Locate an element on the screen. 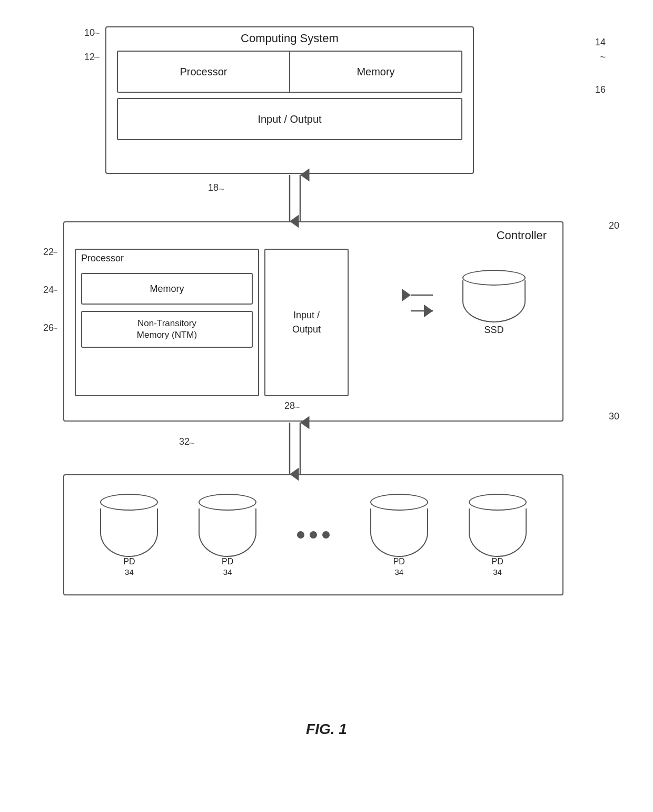 Image resolution: width=653 pixels, height=812 pixels. ssd-cylinder is located at coordinates (494, 296).